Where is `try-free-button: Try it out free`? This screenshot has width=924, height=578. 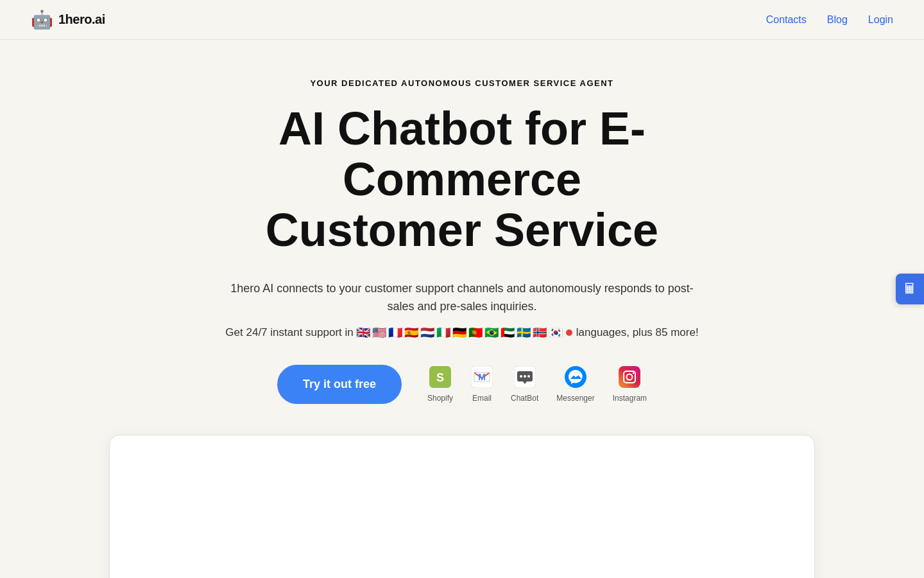
try-free-button: Try it out free is located at coordinates (339, 384).